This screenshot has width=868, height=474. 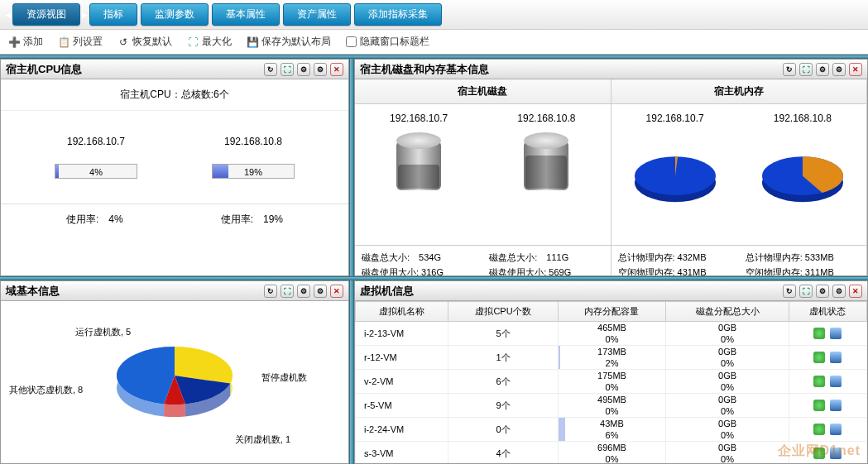 What do you see at coordinates (611, 405) in the screenshot?
I see `vm-mem: 495MB0%` at bounding box center [611, 405].